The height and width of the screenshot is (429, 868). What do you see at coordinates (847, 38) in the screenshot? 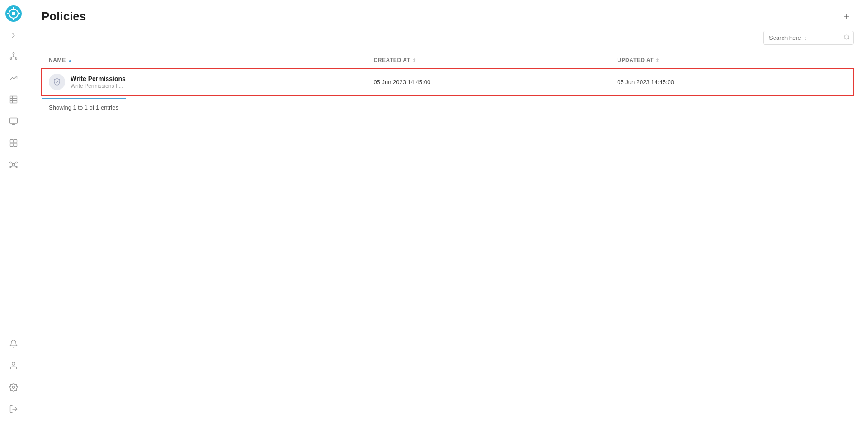
I see `search-icon-button` at bounding box center [847, 38].